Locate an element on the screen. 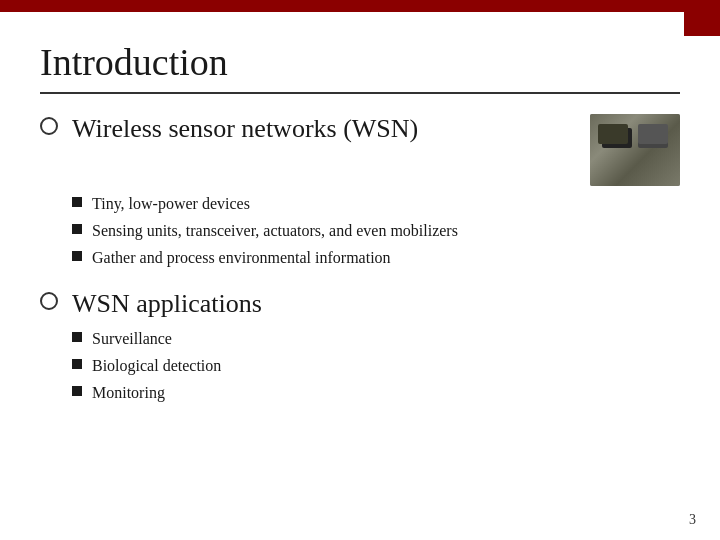 The width and height of the screenshot is (720, 540). top-bar is located at coordinates (360, 6).